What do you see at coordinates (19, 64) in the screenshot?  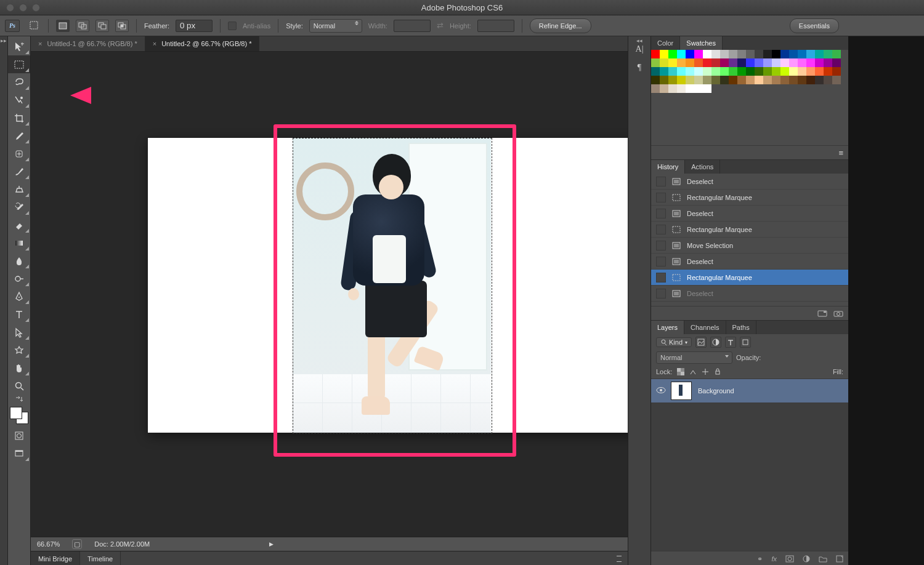 I see `rectangular-marquee-tool` at bounding box center [19, 64].